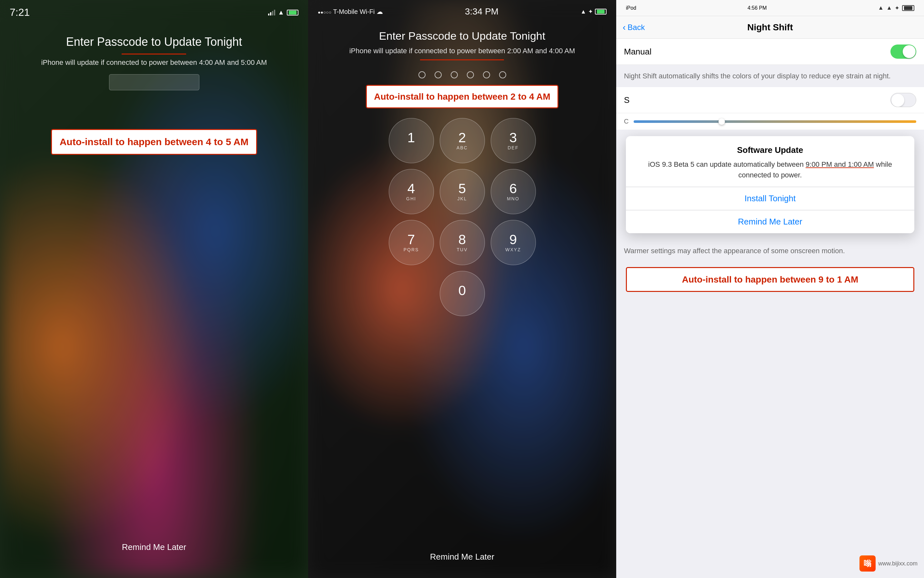 The image size is (924, 578). Describe the element at coordinates (770, 122) in the screenshot. I see `p3-color-temp-row: C` at that location.